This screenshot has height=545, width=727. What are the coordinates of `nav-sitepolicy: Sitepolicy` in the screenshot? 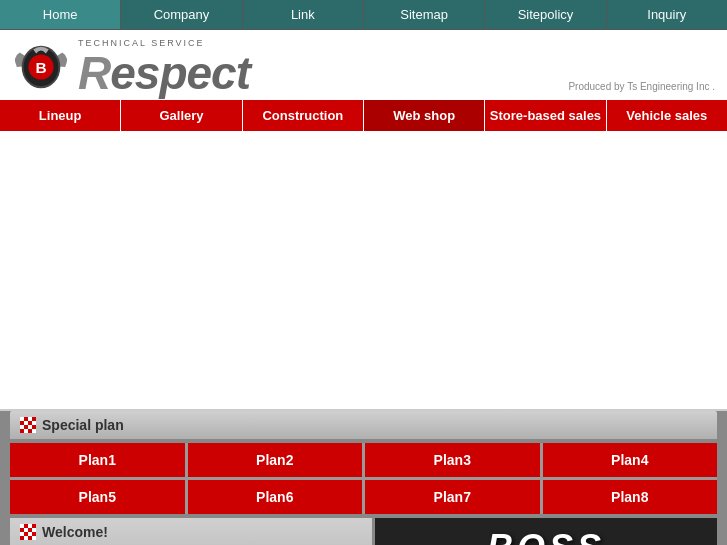 It's located at (546, 14).